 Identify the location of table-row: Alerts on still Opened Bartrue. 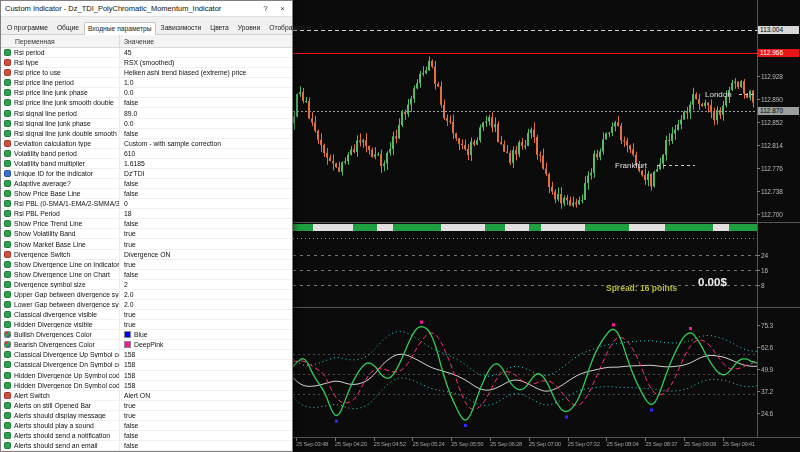
(146, 406).